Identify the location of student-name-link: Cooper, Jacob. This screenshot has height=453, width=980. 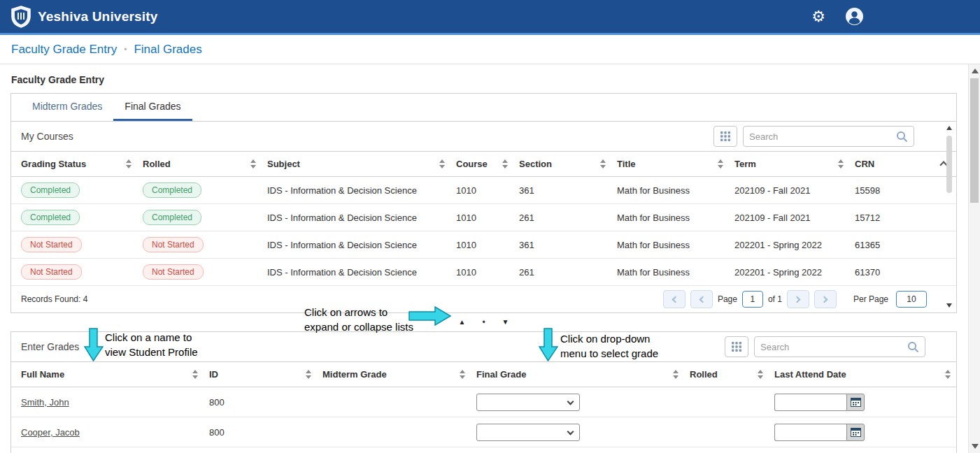
(50, 432).